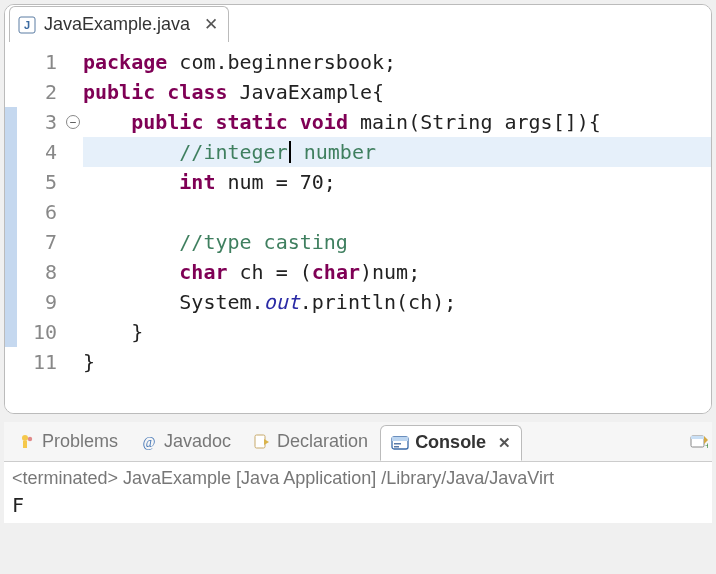 Image resolution: width=716 pixels, height=574 pixels. What do you see at coordinates (358, 492) in the screenshot?
I see `console-body: <terminated> JavaExample [Java Applicati…` at bounding box center [358, 492].